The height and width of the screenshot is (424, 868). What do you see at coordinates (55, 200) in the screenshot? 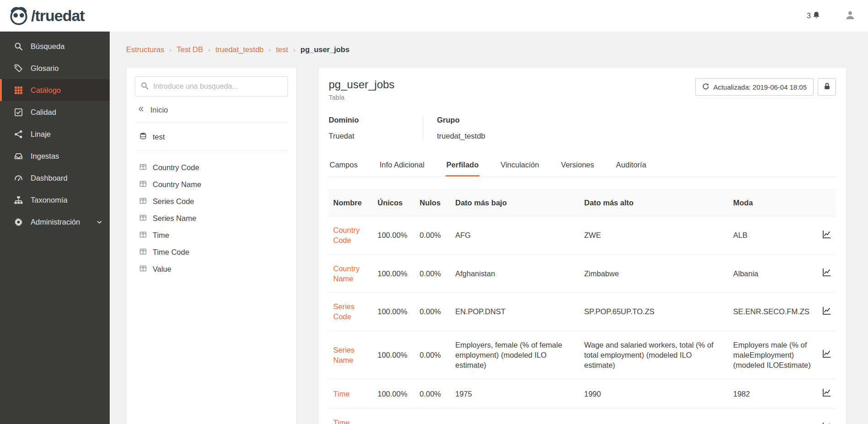
I see `sidebar-item-taxonomia: Taxonomía` at bounding box center [55, 200].